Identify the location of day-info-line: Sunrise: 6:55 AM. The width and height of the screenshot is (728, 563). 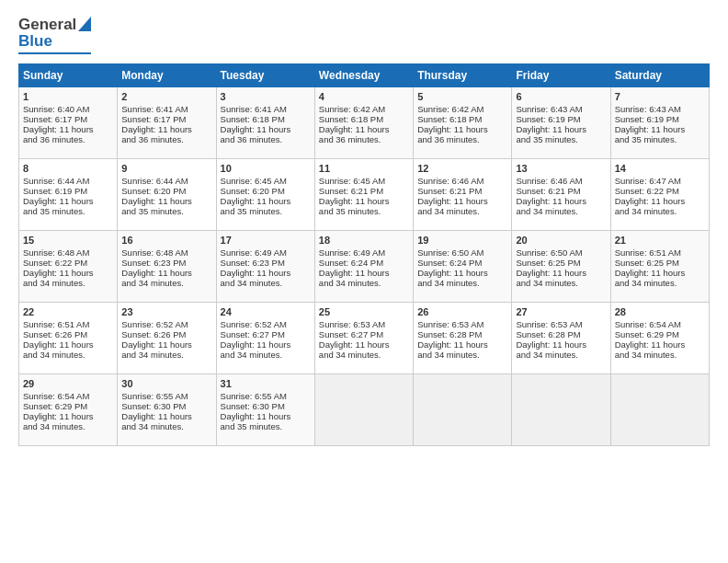
(166, 396).